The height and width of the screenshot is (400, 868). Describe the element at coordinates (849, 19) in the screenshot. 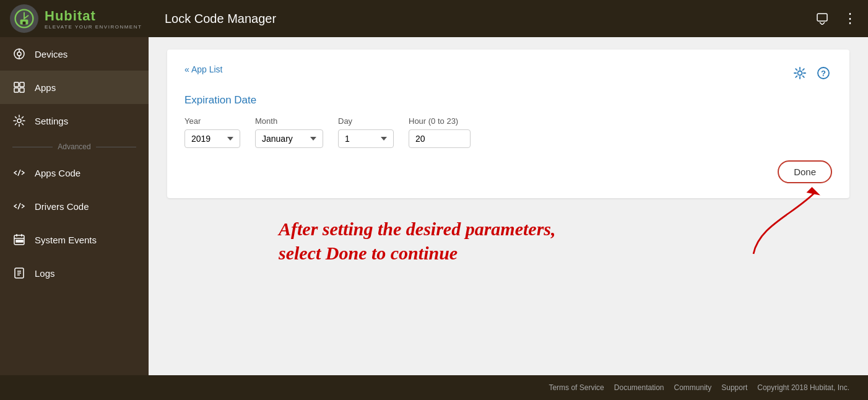

I see `more-menu-icon: ⋮` at that location.